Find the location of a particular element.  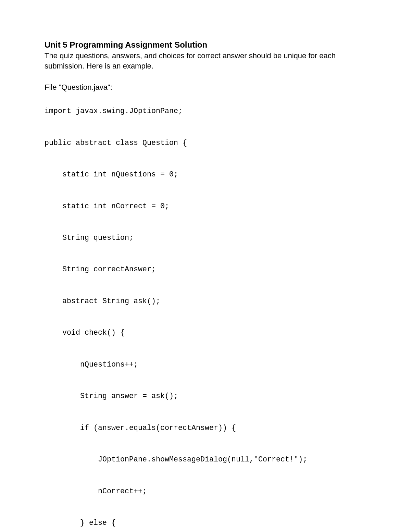

intro-paragraph: The quiz questions, answers, and choices… is located at coordinates (206, 61).